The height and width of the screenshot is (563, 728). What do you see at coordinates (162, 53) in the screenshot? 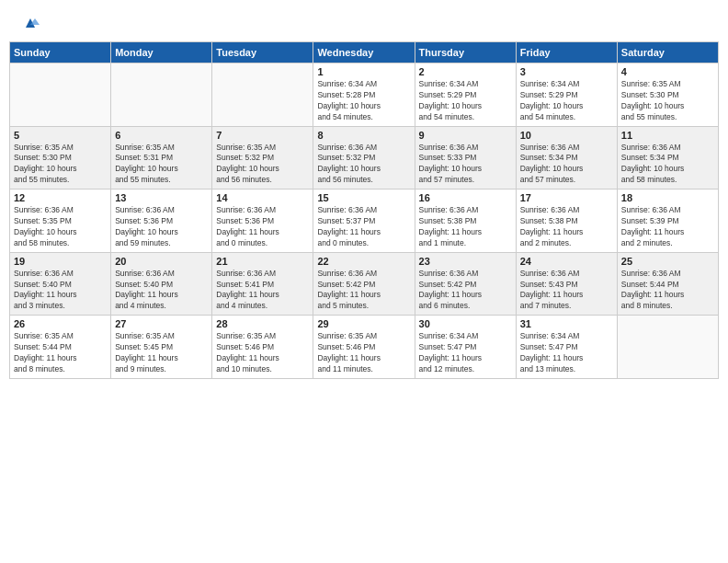
I see `weekday-header: Monday` at bounding box center [162, 53].